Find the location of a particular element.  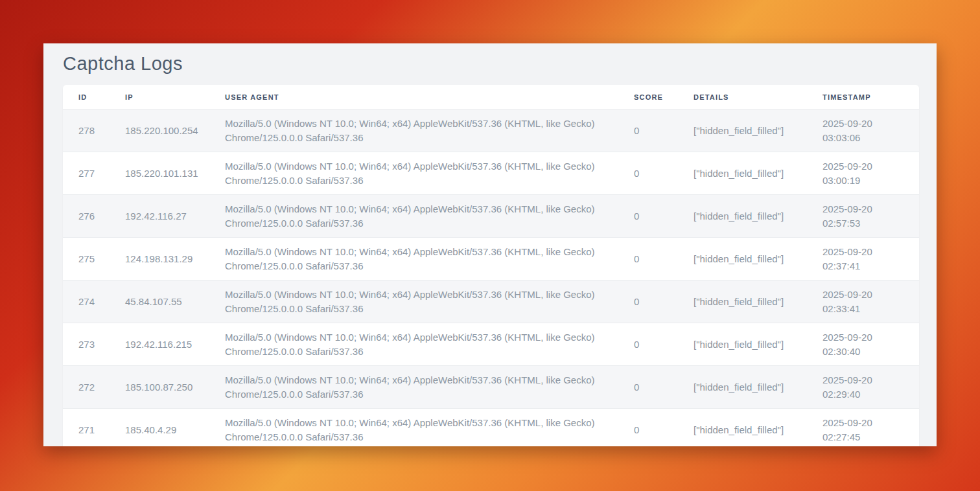

cell-ip: 185.100.87.250 is located at coordinates (159, 387).